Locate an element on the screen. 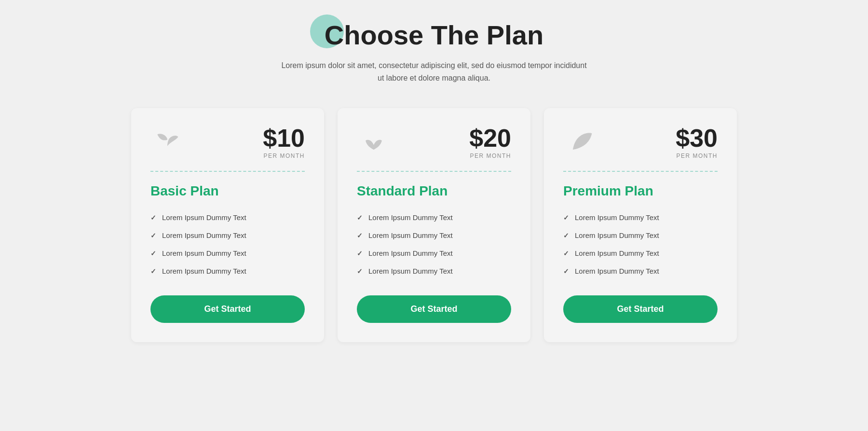 This screenshot has width=868, height=431. plan-price-block-basic: $10 PER MONTH is located at coordinates (284, 142).